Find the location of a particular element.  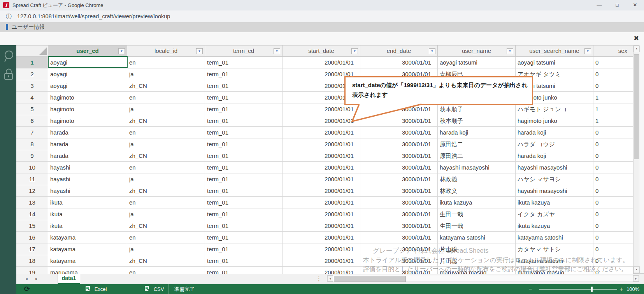

cell-user_cd: aoyagi is located at coordinates (88, 86).